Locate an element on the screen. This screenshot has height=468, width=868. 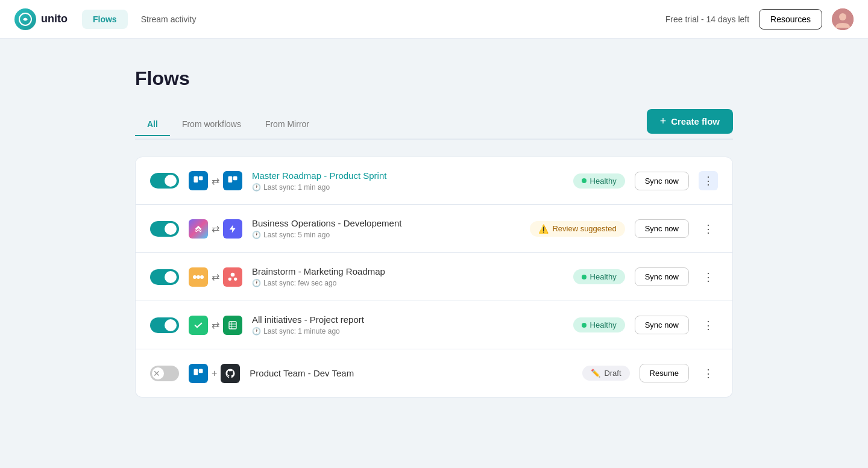
logo-icon is located at coordinates (25, 19).